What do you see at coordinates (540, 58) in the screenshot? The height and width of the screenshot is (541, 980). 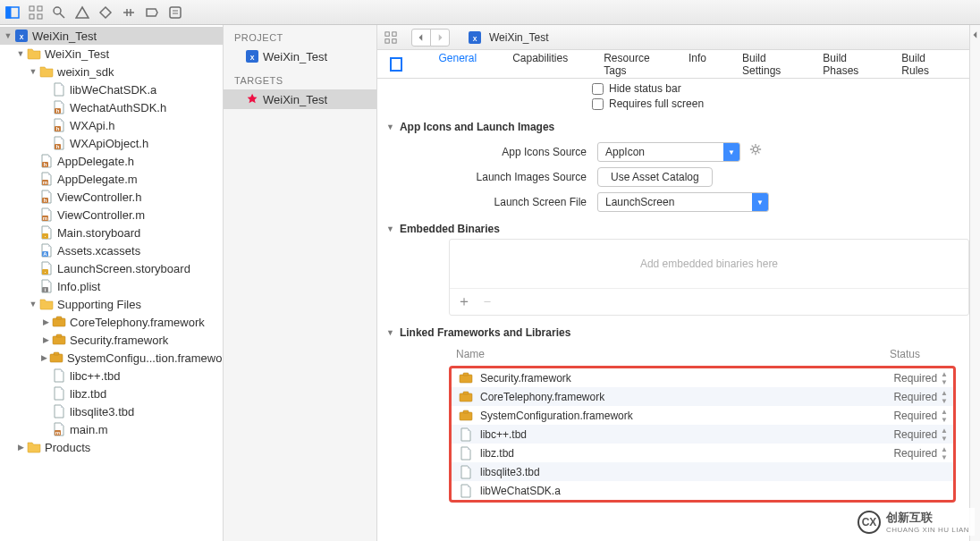 I see `tab-capabilities: Capabilities` at bounding box center [540, 58].